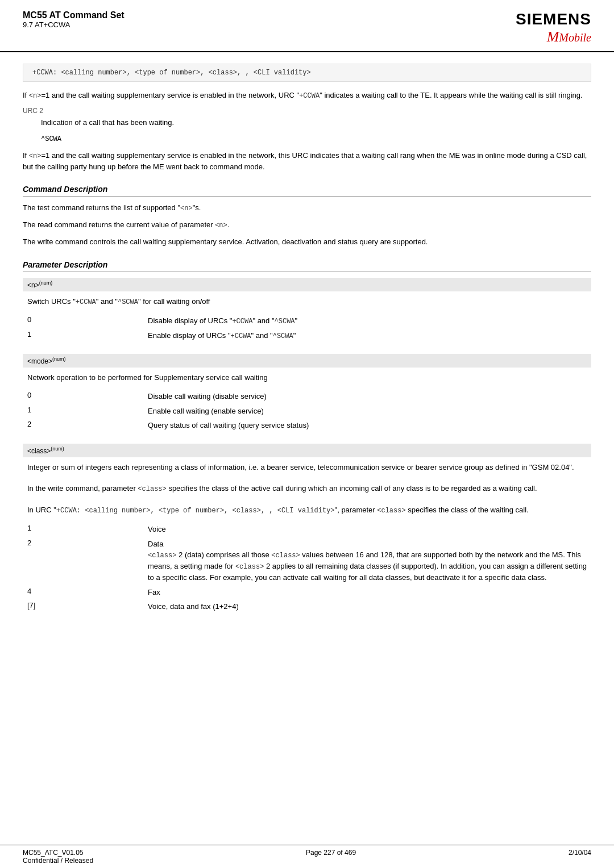 The width and height of the screenshot is (614, 868). I want to click on siemens-logo: SIEMENS, so click(554, 19).